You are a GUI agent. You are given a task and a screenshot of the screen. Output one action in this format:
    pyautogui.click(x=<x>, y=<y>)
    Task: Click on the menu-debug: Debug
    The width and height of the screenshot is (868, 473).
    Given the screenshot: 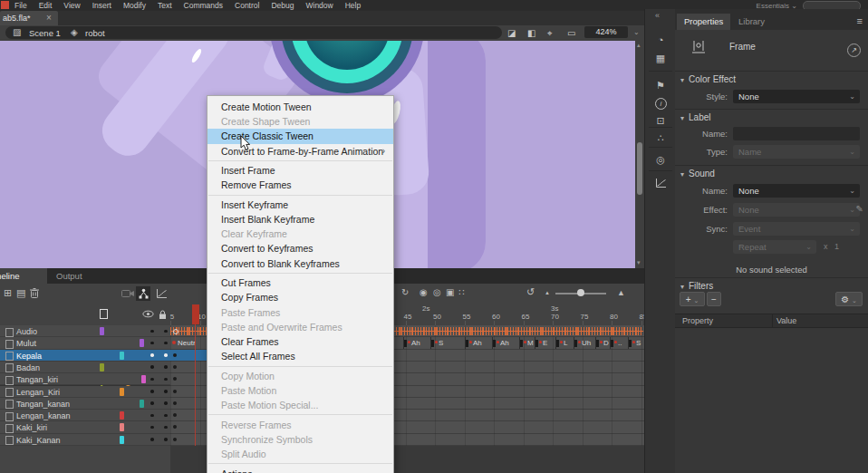 What is the action you would take?
    pyautogui.click(x=283, y=5)
    